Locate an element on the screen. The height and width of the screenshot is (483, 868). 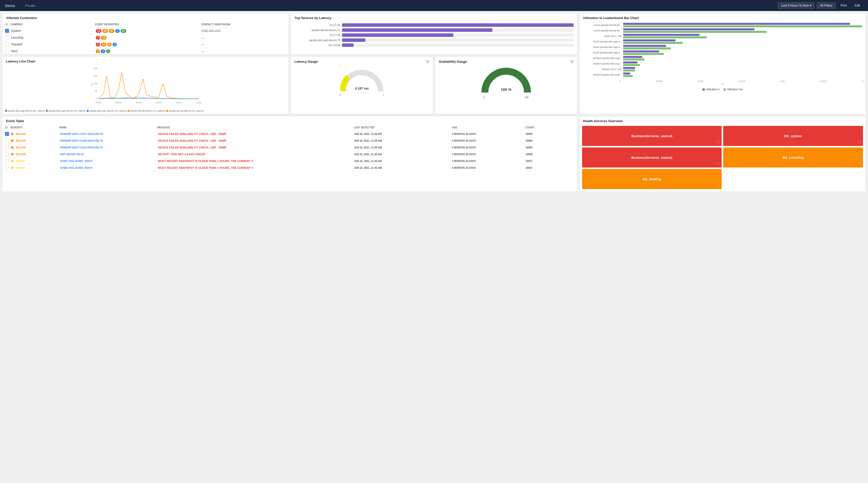
availability-gauge-header: Availability Gauge ⊞ is located at coordinates (506, 61).